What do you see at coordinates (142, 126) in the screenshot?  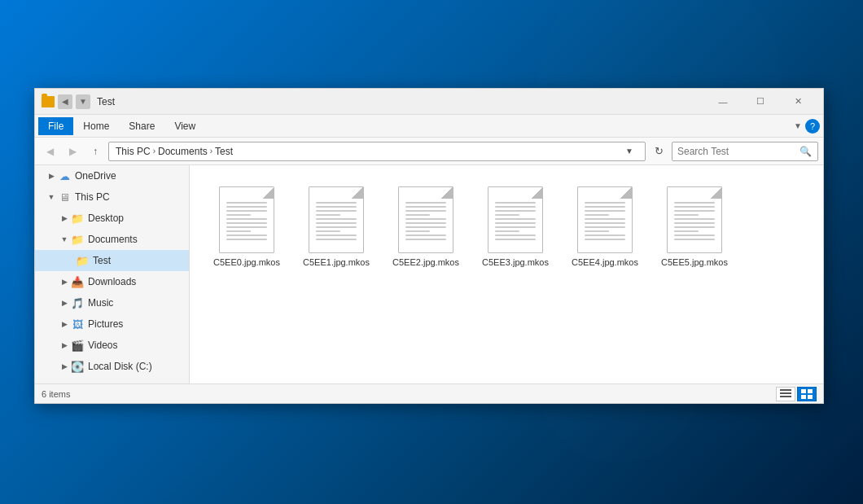 I see `menu-tab-share: Share` at bounding box center [142, 126].